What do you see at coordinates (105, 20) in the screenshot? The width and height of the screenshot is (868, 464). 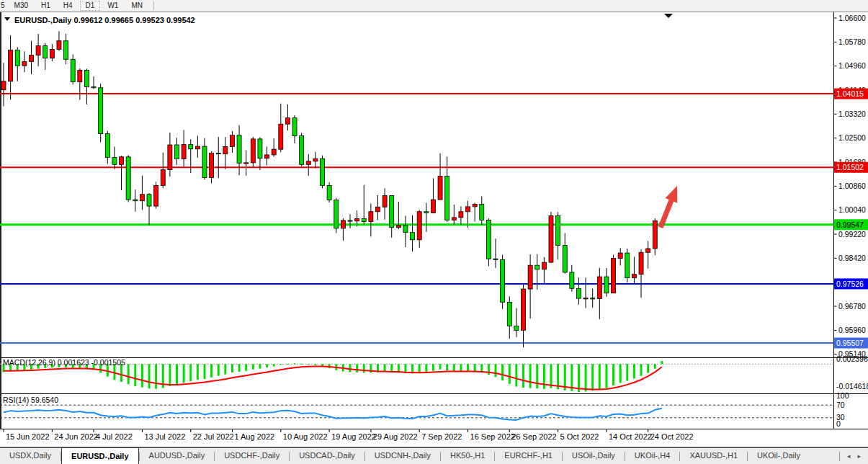 I see `chart-title: EURUSD-,Daily 0.99612 0.99665 0.99523 0.…` at bounding box center [105, 20].